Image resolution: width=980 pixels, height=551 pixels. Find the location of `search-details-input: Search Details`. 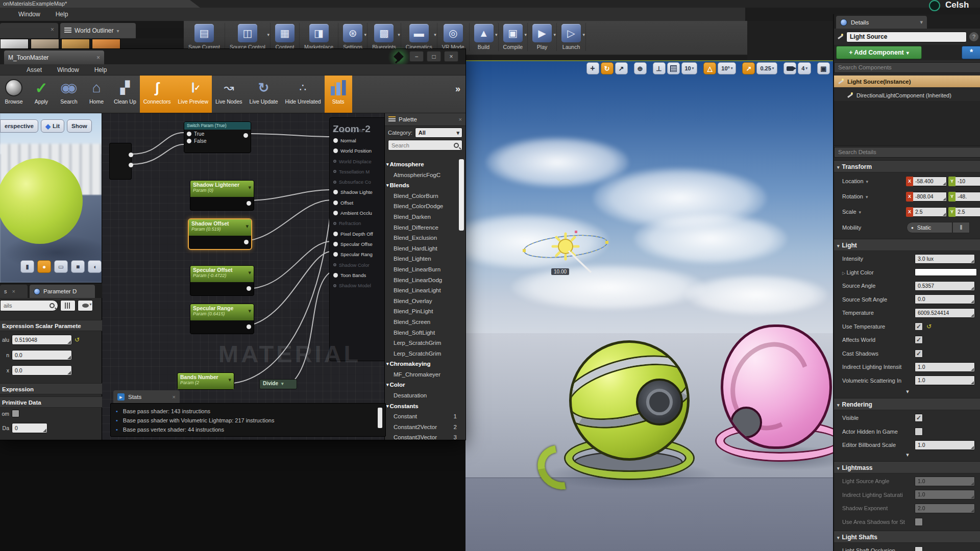

search-details-input: Search Details is located at coordinates (907, 152).